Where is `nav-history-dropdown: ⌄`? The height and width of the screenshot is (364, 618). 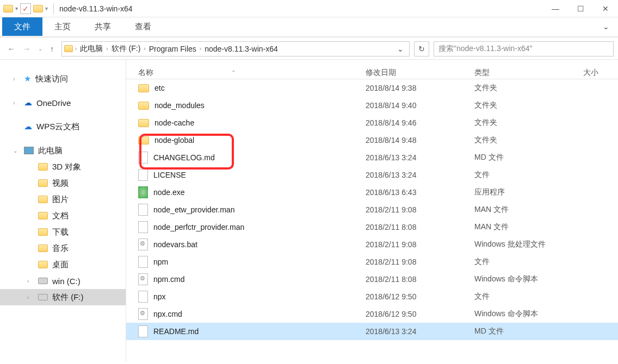 nav-history-dropdown: ⌄ is located at coordinates (40, 49).